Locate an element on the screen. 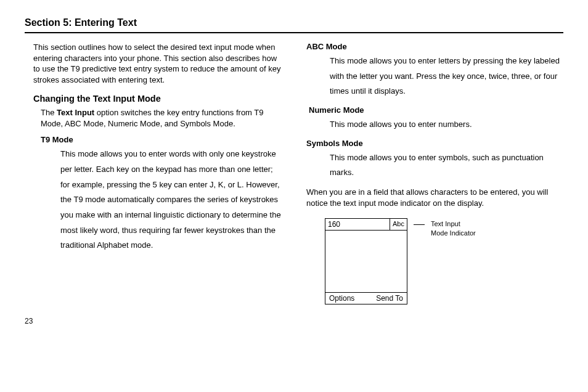 This screenshot has width=588, height=392. changing-heading: Changing the Text Input Mode is located at coordinates (158, 99).